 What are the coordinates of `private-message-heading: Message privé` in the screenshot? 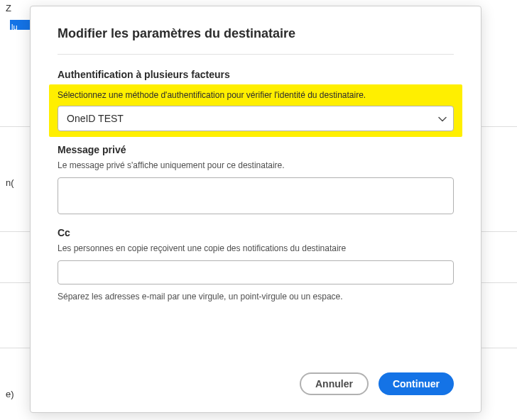 It's located at (256, 150).